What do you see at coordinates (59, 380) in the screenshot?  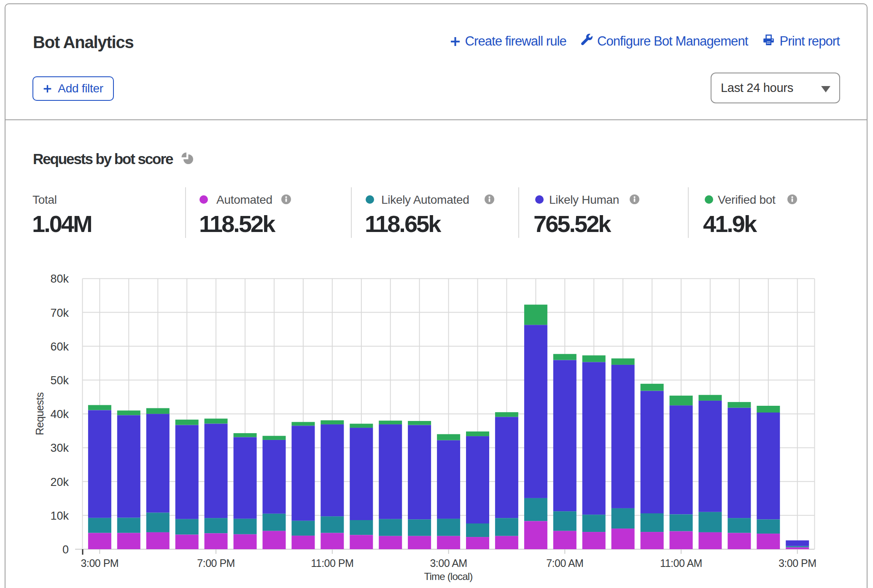 I see `svg-text: 50k` at bounding box center [59, 380].